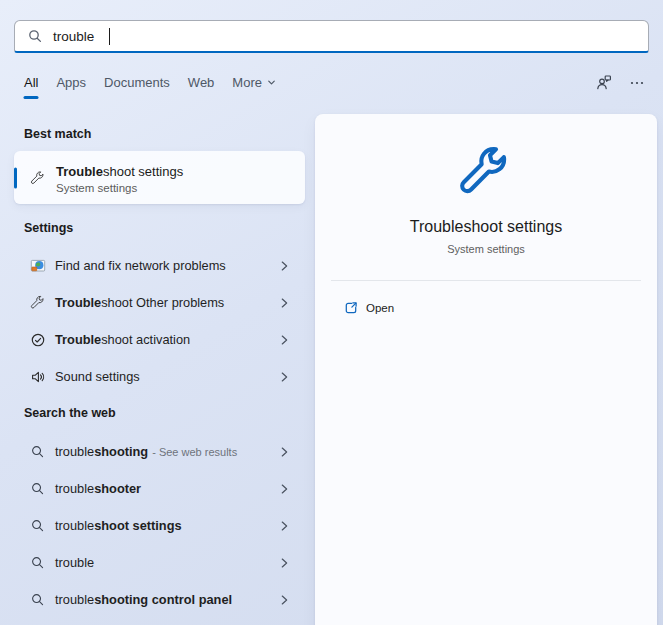 The image size is (663, 625). I want to click on feedback-user-icon, so click(604, 83).